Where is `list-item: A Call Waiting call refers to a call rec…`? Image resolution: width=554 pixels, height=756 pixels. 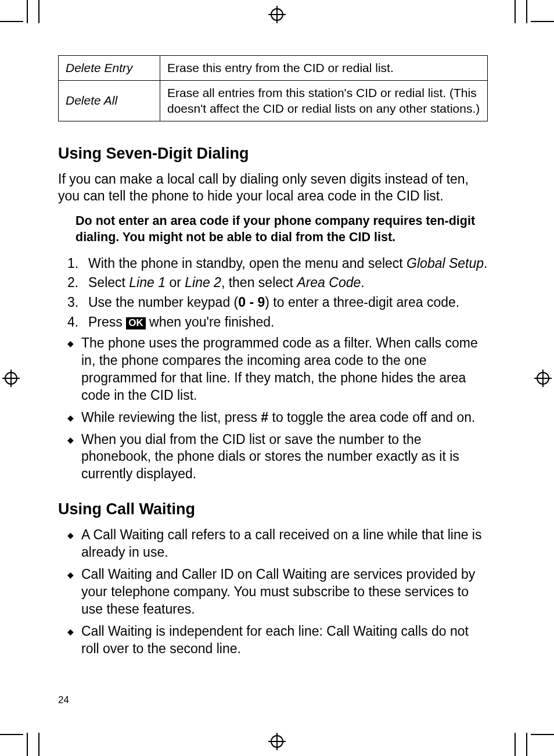 list-item: A Call Waiting call refers to a call rec… is located at coordinates (278, 544).